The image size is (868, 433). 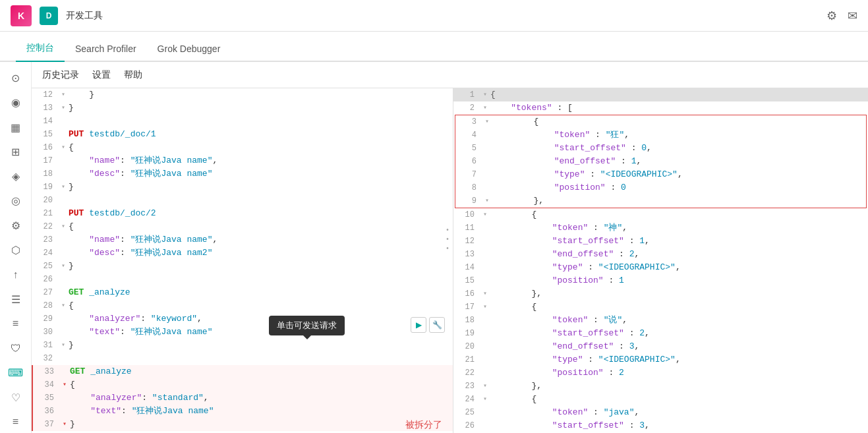 I want to click on table-row: 16 ▾ },, so click(x=660, y=294).